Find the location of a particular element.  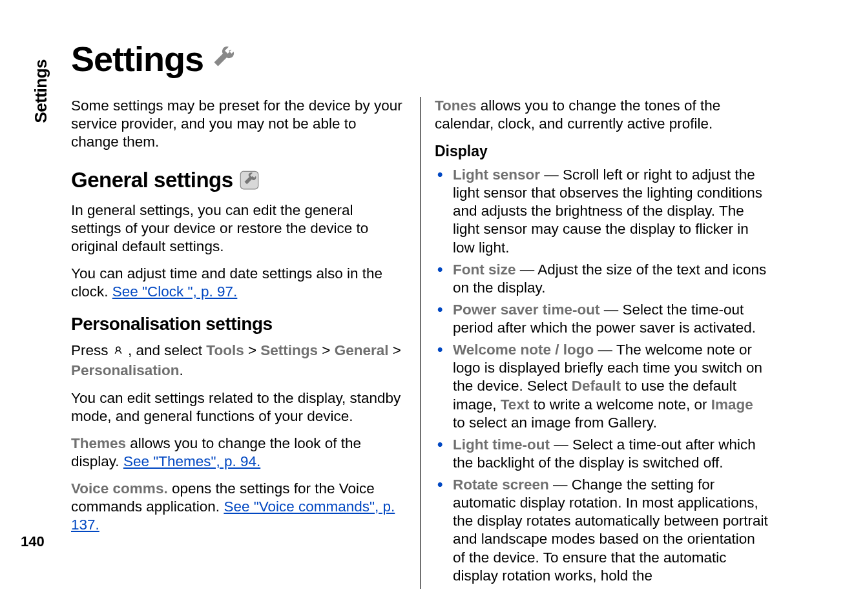

list-item: Font size — Adjust the size of the text … is located at coordinates (602, 279).